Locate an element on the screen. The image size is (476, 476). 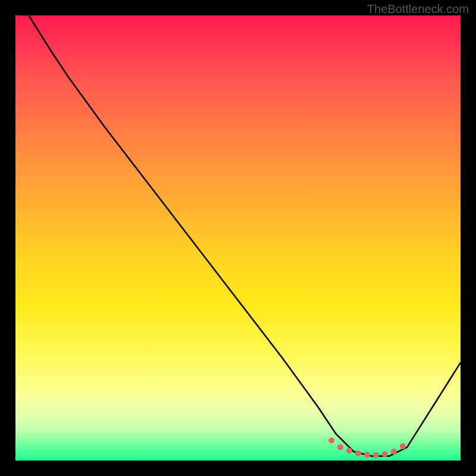
watermark-text: TheBottleneck.com is located at coordinates (418, 10).